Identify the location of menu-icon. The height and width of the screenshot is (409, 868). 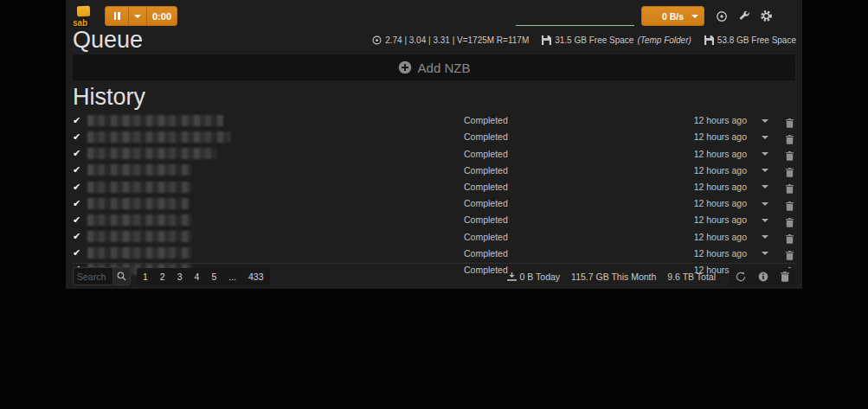
(789, 16).